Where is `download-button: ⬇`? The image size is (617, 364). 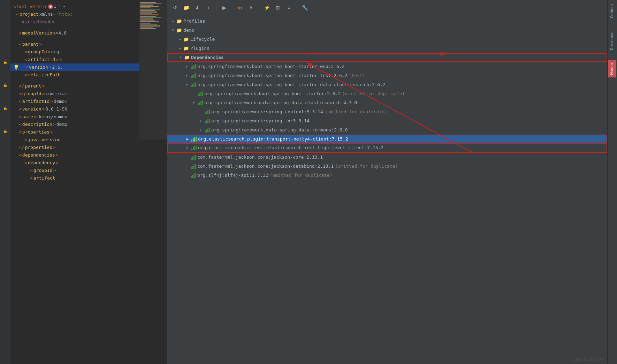 download-button: ⬇ is located at coordinates (197, 8).